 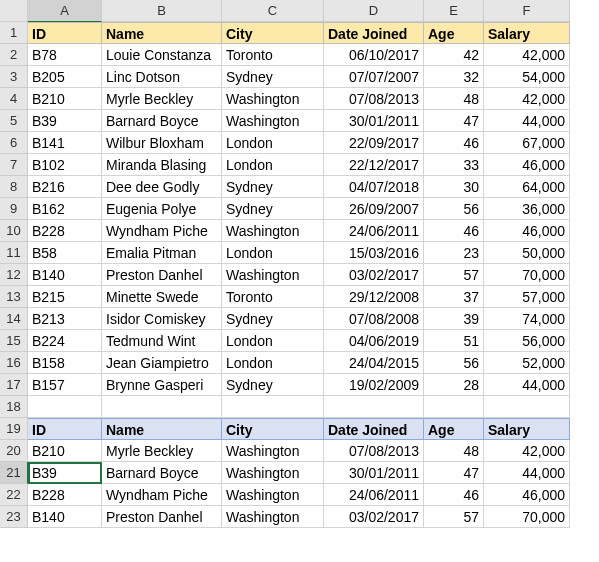 I want to click on cell-F3: 54,000, so click(x=527, y=77).